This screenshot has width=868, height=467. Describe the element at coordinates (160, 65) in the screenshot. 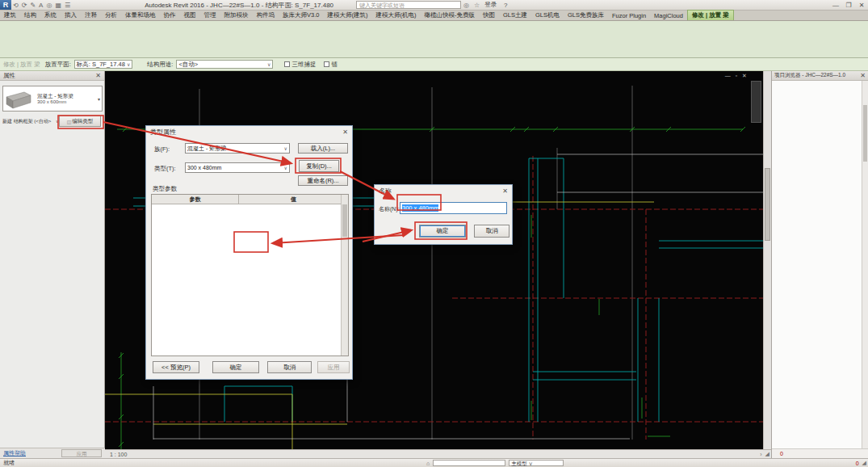

I see `structural-usage-label: 结构用途:` at that location.